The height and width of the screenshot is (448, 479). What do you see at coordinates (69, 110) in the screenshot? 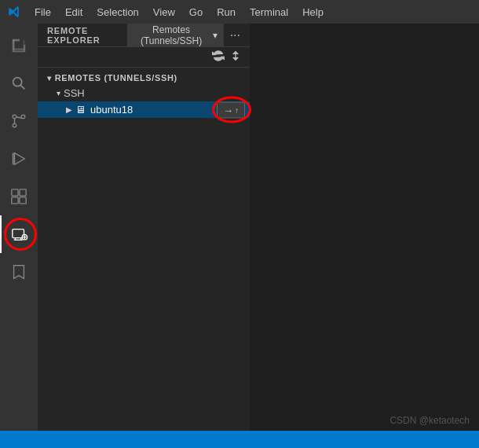
I see `ubuntu18-chevron: ▶` at bounding box center [69, 110].